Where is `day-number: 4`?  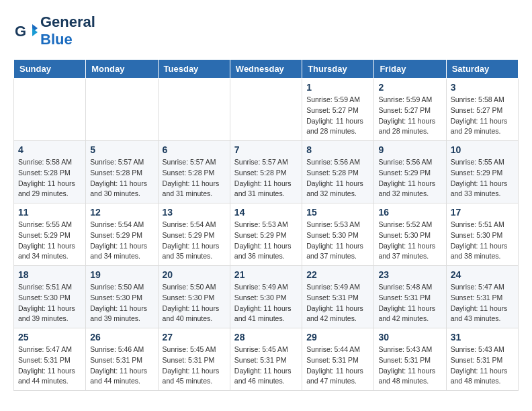 day-number: 4 is located at coordinates (50, 150).